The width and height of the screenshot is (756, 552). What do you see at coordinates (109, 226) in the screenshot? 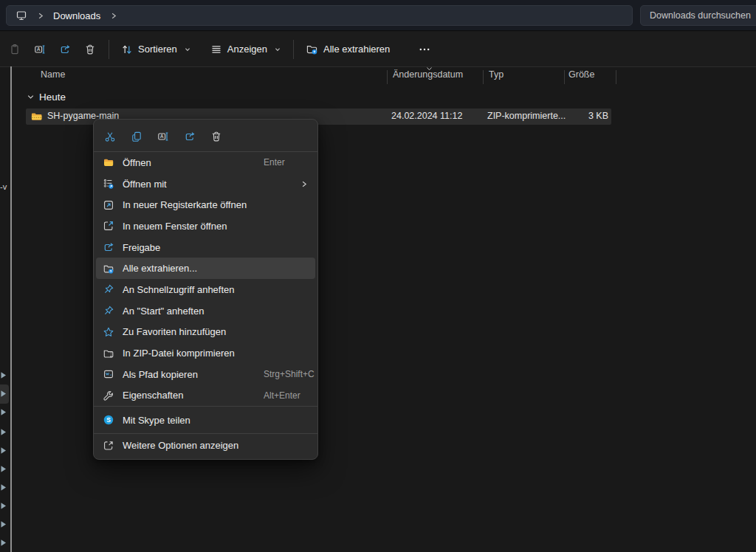
I see `new-window-icon` at bounding box center [109, 226].